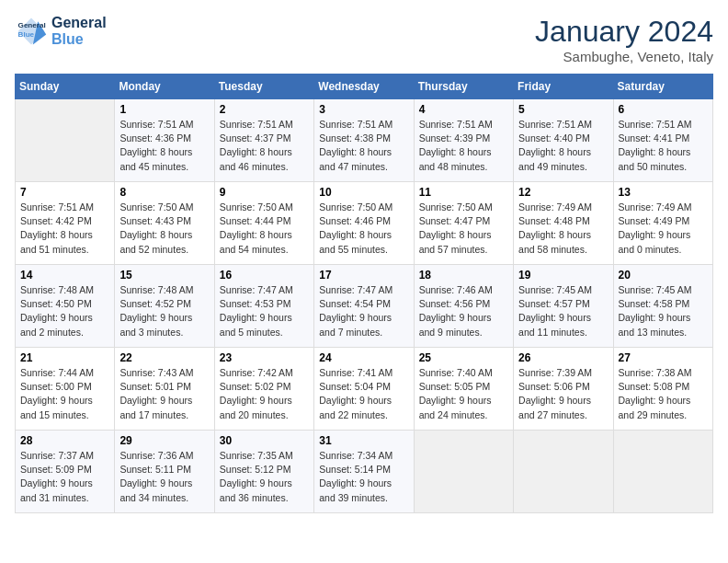  Describe the element at coordinates (165, 86) in the screenshot. I see `header-cell-monday: Monday` at that location.